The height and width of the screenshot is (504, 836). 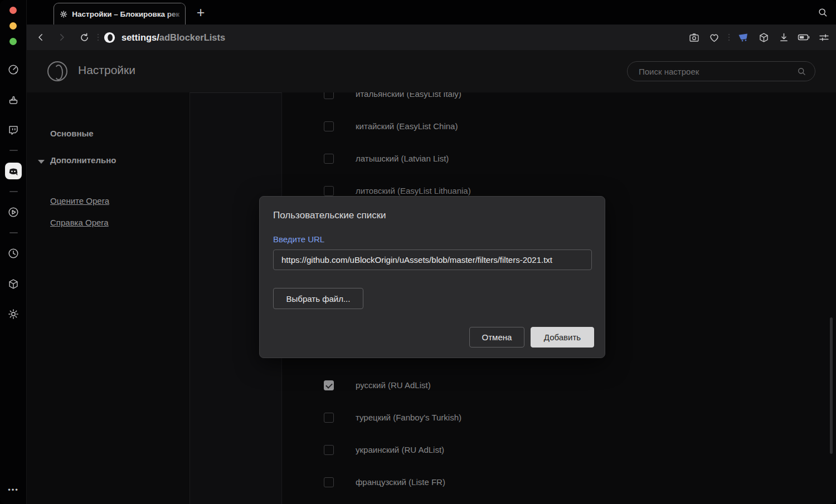 What do you see at coordinates (801, 71) in the screenshot?
I see `search-icon` at bounding box center [801, 71].